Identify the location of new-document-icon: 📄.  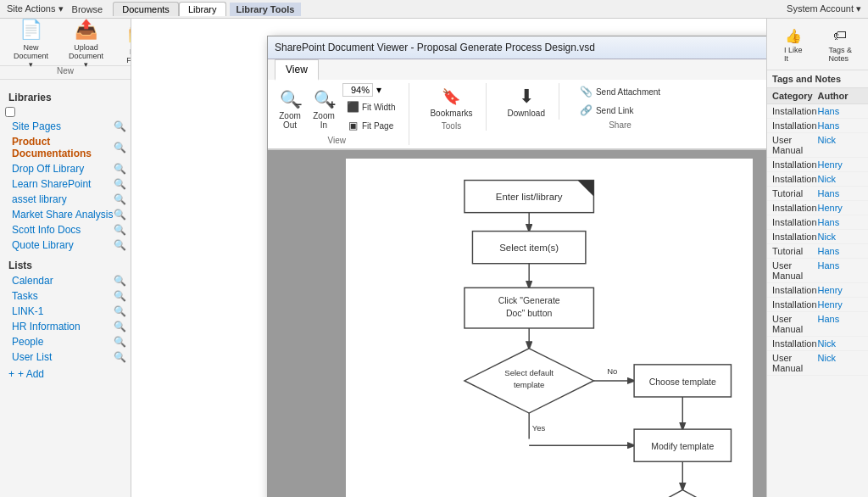
(31, 31).